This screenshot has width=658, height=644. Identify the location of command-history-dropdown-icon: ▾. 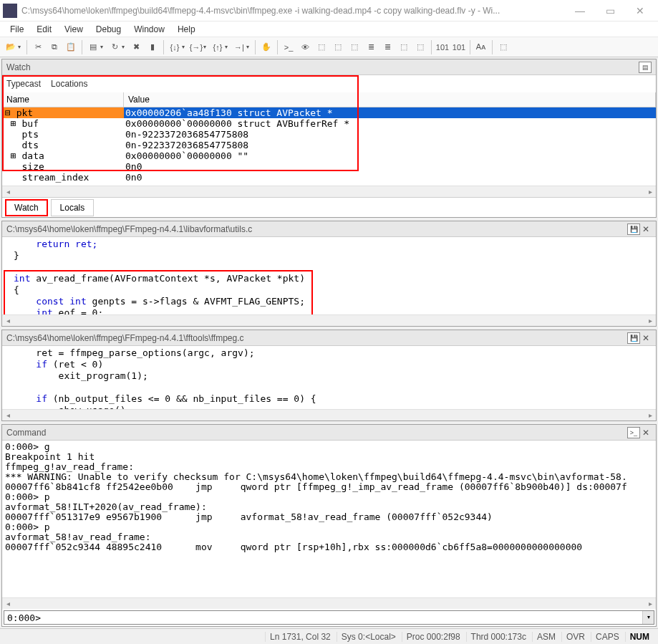
(648, 617).